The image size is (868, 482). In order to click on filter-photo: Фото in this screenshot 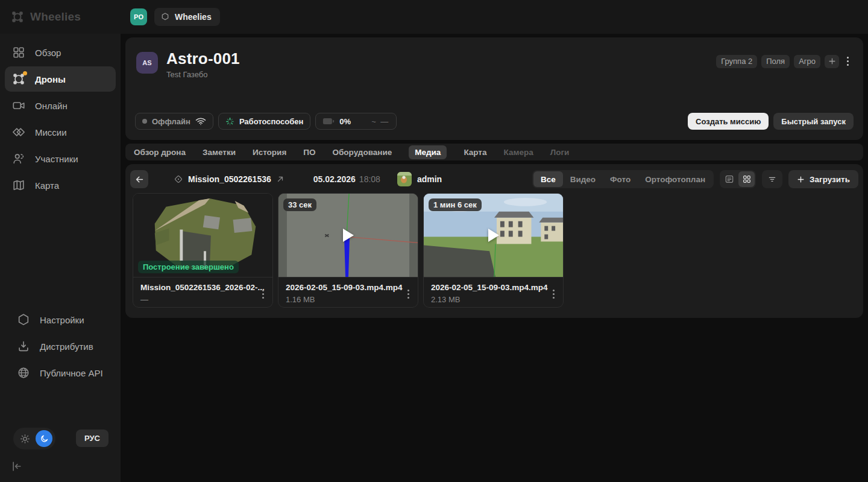, I will do `click(620, 179)`.